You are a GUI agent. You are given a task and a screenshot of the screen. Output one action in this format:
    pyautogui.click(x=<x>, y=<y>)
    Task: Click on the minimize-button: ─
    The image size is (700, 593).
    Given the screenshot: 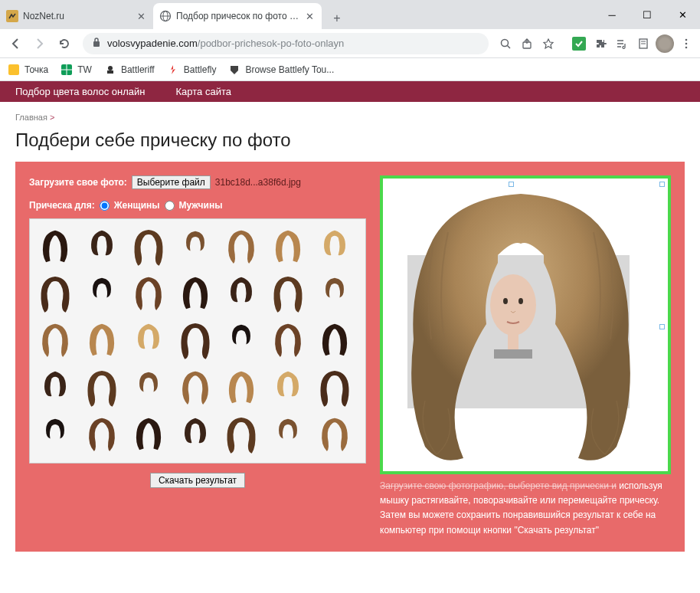 What is the action you would take?
    pyautogui.click(x=612, y=15)
    